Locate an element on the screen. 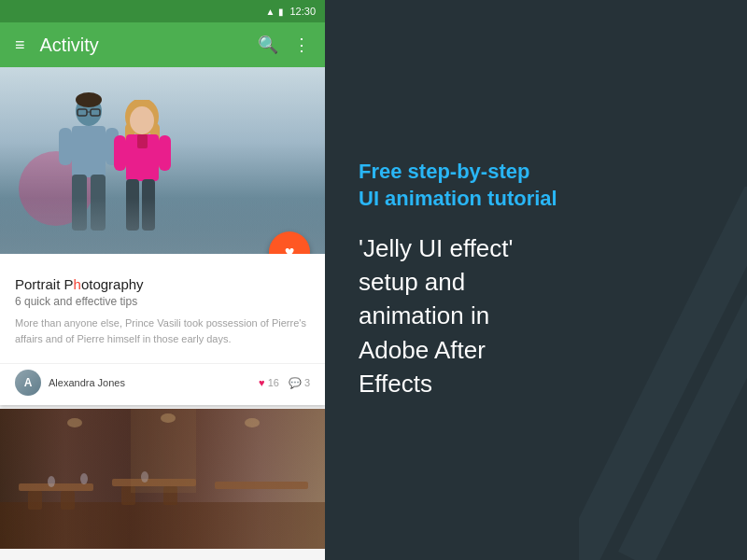 The width and height of the screenshot is (747, 560). card-image-container: ♥ is located at coordinates (162, 161).